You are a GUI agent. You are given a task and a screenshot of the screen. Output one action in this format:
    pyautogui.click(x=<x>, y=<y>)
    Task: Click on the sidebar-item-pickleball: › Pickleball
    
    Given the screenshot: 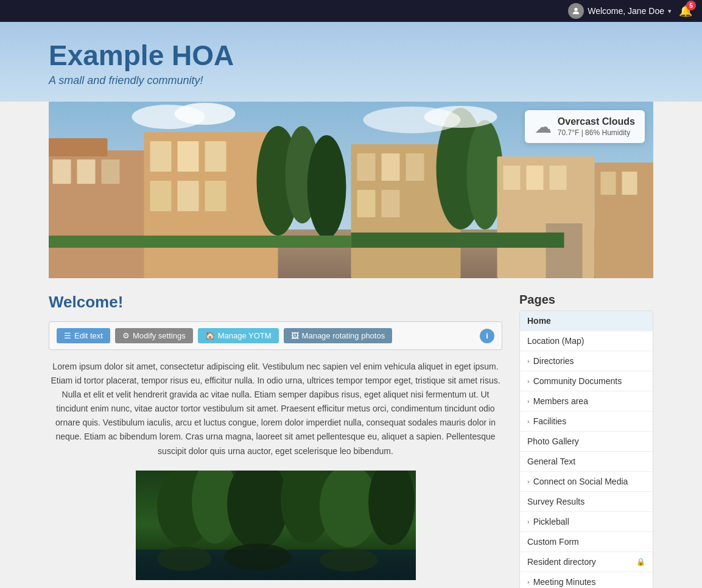 What is the action you would take?
    pyautogui.click(x=586, y=522)
    